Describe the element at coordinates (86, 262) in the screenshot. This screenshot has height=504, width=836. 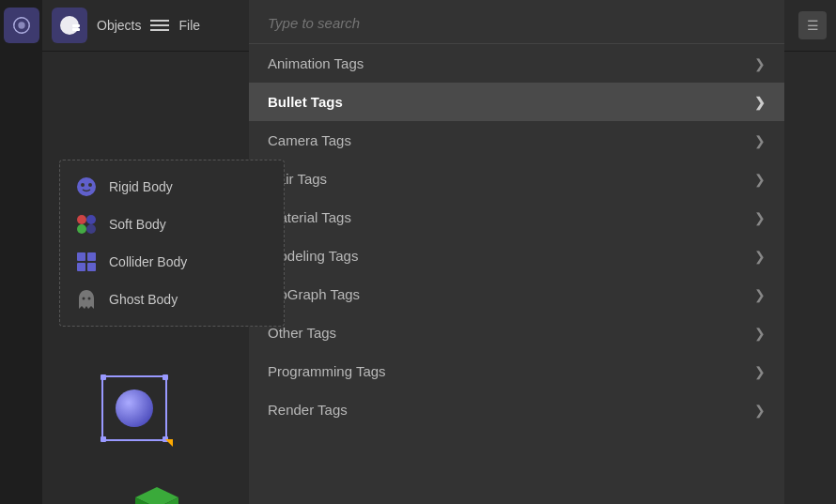
I see `collider-body-icon` at that location.